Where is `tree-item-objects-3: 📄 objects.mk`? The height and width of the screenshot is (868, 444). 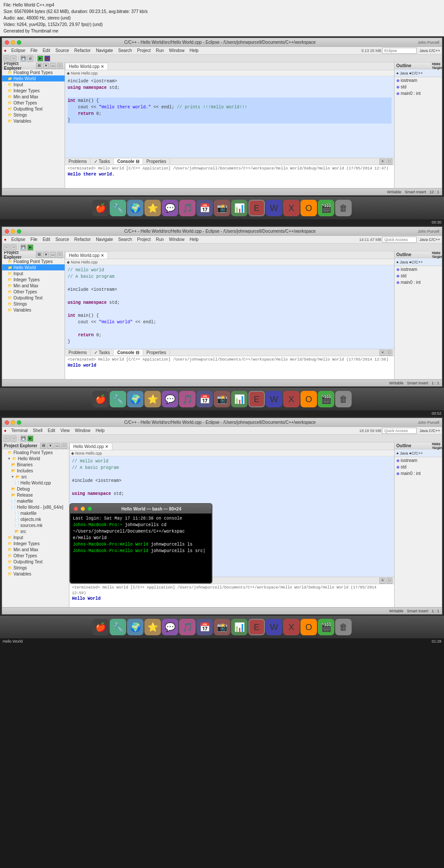 tree-item-objects-3: 📄 objects.mk is located at coordinates (36, 519).